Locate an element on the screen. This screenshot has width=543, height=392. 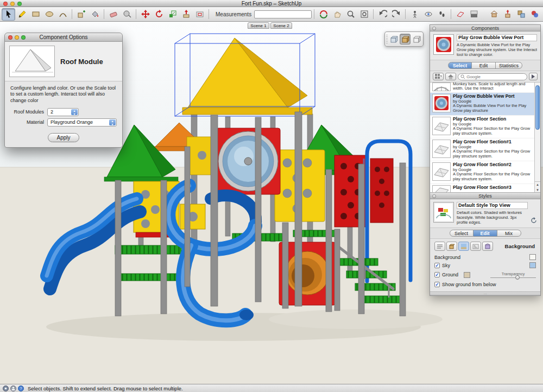
component-list-item: Play Grow Floor Section#3 is located at coordinates (485, 188).